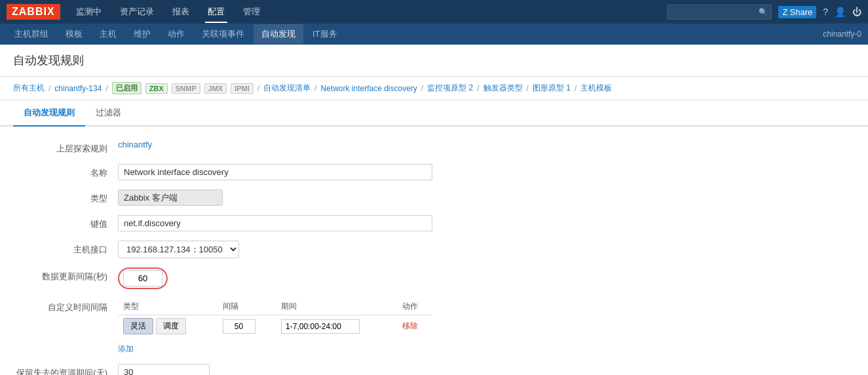  Describe the element at coordinates (842, 34) in the screenshot. I see `user-display: chinantfy-0` at that location.